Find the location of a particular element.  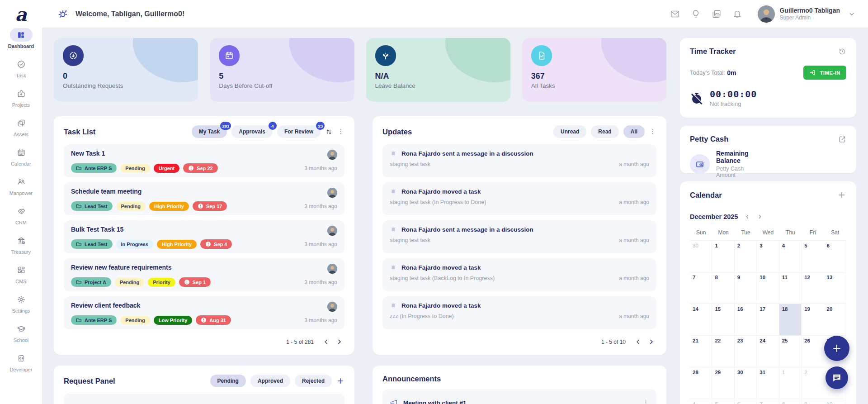

calendar-day: 23 is located at coordinates (746, 352).